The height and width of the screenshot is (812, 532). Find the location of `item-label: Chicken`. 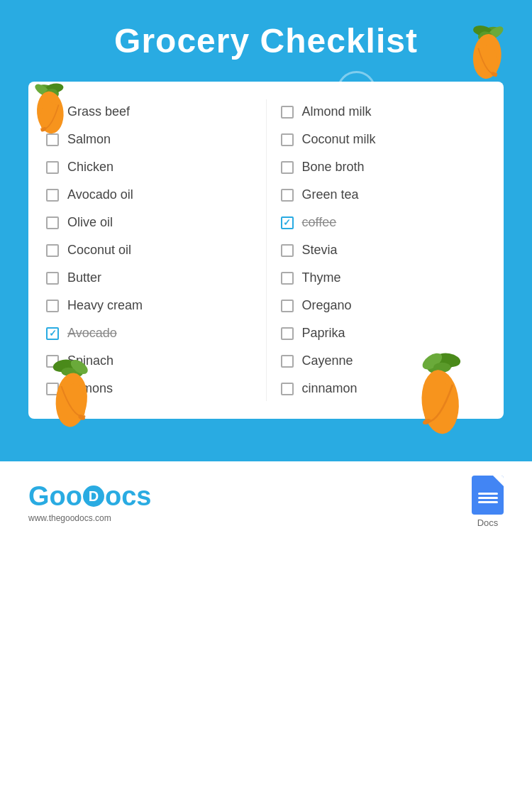

item-label: Chicken is located at coordinates (91, 168).